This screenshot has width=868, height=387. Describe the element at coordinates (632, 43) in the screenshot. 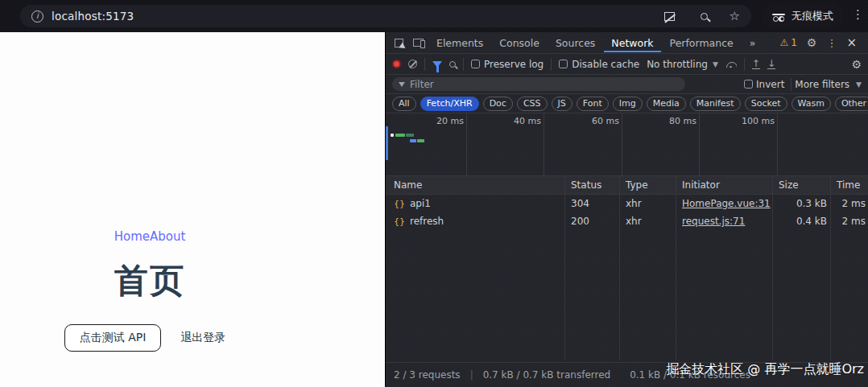

I see `tab-network: Network` at that location.